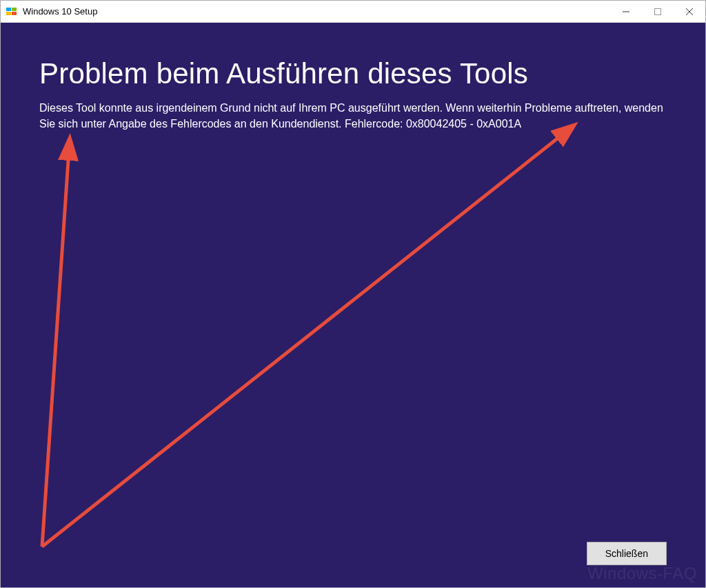 Image resolution: width=706 pixels, height=588 pixels. What do you see at coordinates (658, 11) in the screenshot?
I see `maximize-button` at bounding box center [658, 11].